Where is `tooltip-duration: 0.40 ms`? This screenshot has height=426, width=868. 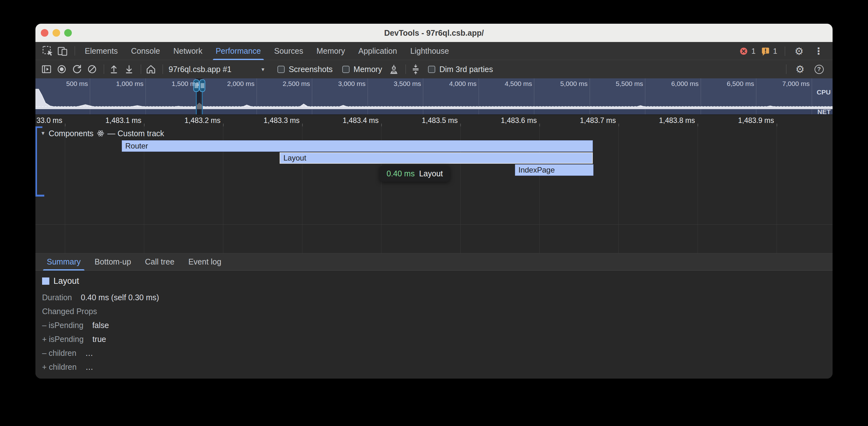
tooltip-duration: 0.40 ms is located at coordinates (401, 174).